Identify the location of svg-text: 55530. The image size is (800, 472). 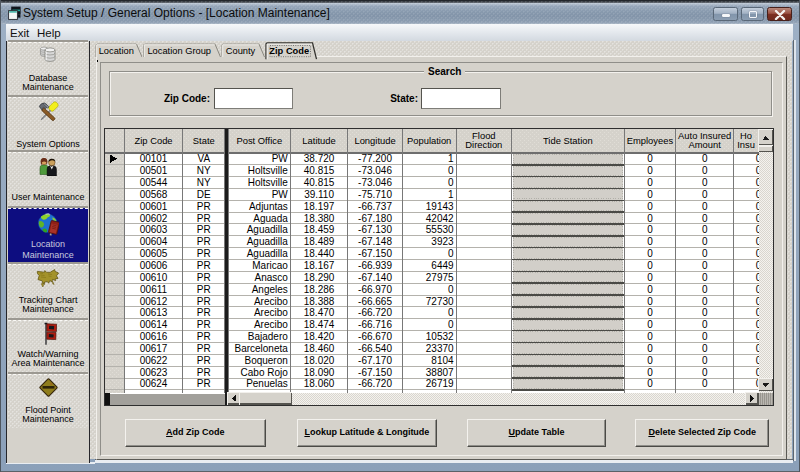
(440, 230).